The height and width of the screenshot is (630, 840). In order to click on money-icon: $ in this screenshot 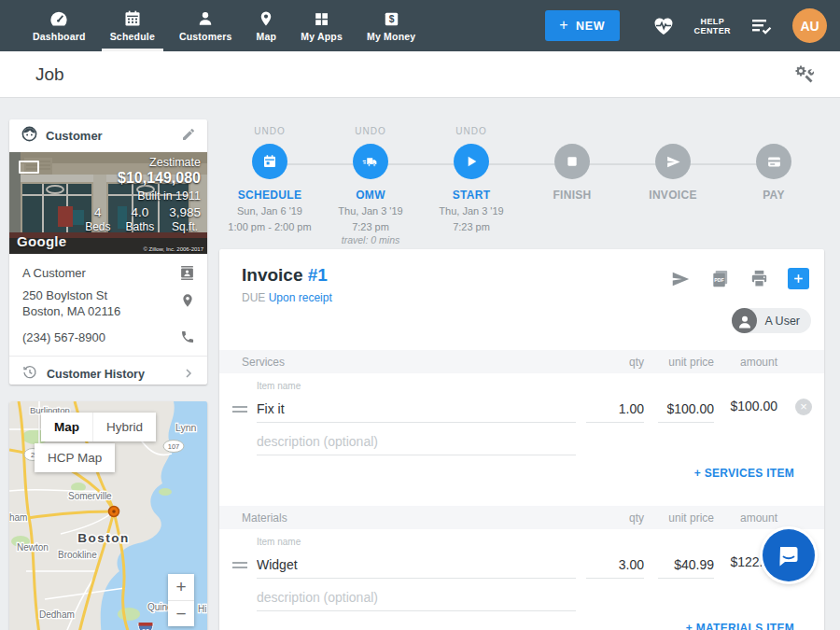, I will do `click(392, 19)`.